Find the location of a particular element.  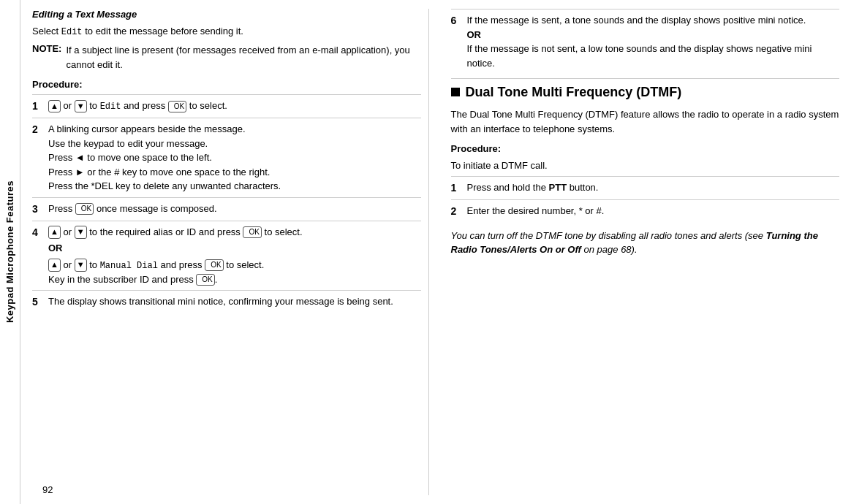

note-label: NOTE: is located at coordinates (47, 57).